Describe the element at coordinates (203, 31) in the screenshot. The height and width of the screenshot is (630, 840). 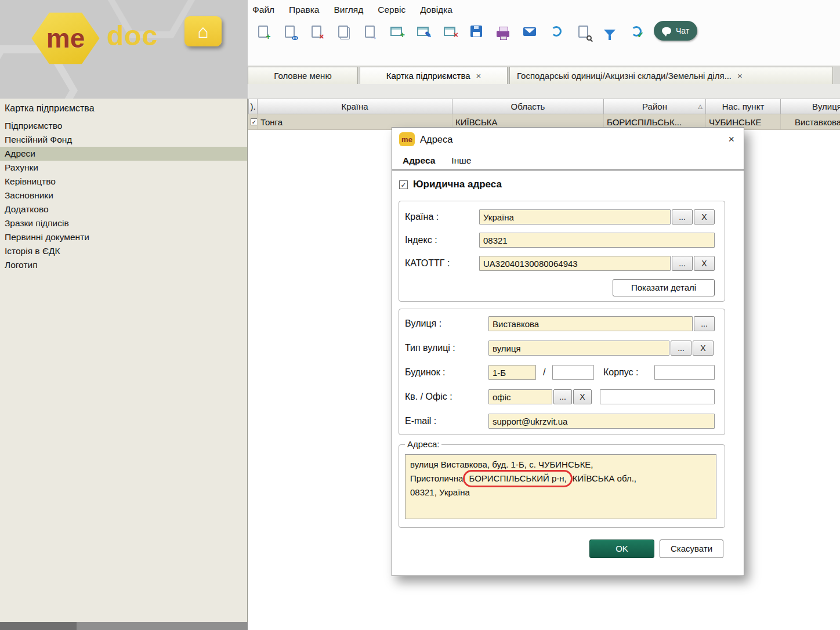
I see `home-button` at that location.